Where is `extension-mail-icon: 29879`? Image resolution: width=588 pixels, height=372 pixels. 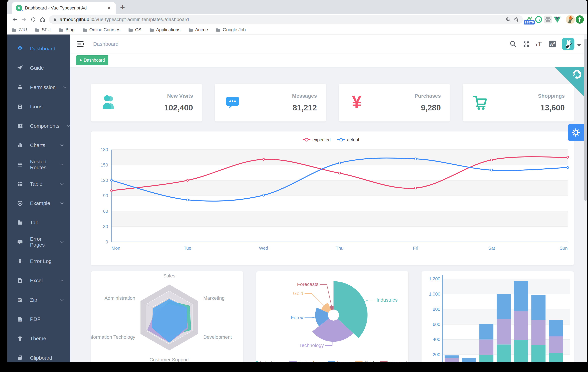 extension-mail-icon: 29879 is located at coordinates (529, 20).